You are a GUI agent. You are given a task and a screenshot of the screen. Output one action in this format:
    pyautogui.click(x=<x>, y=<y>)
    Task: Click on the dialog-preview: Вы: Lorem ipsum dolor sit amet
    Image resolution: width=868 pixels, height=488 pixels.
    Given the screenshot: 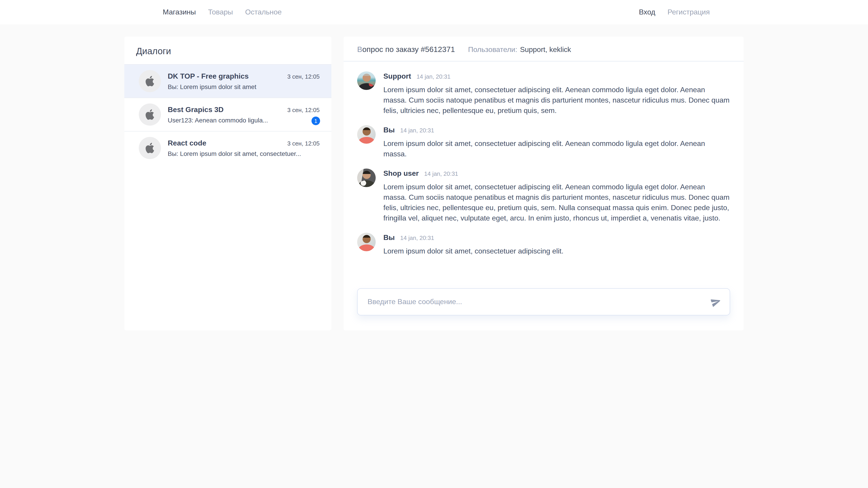 What is the action you would take?
    pyautogui.click(x=244, y=87)
    